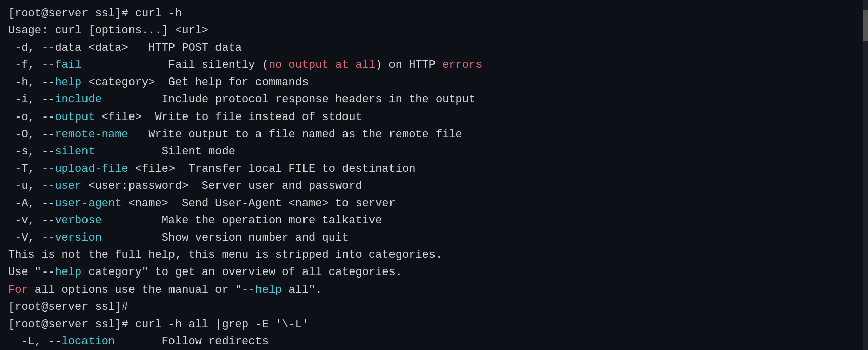 This screenshot has width=868, height=350. Describe the element at coordinates (75, 118) in the screenshot. I see `terminal-text: output` at that location.